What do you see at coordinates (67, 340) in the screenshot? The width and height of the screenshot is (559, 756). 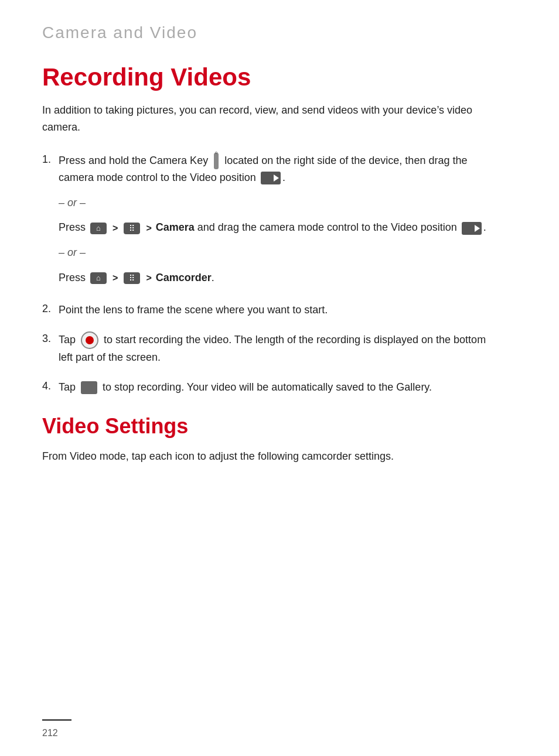 I see `step3-text-before: Tap` at bounding box center [67, 340].